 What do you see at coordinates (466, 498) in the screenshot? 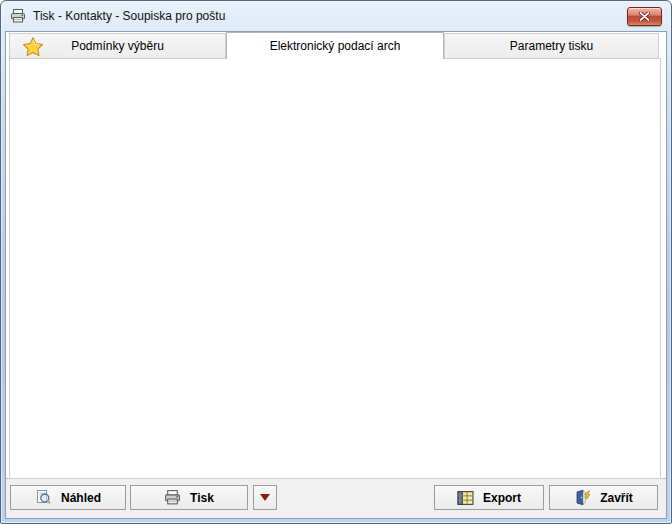
I see `spreadsheet-icon` at bounding box center [466, 498].